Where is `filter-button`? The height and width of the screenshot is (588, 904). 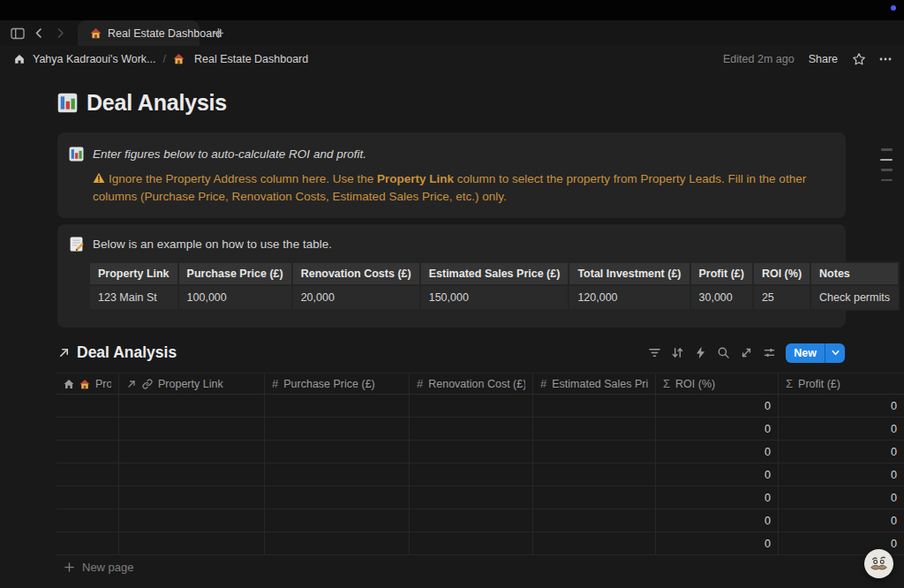 filter-button is located at coordinates (654, 353).